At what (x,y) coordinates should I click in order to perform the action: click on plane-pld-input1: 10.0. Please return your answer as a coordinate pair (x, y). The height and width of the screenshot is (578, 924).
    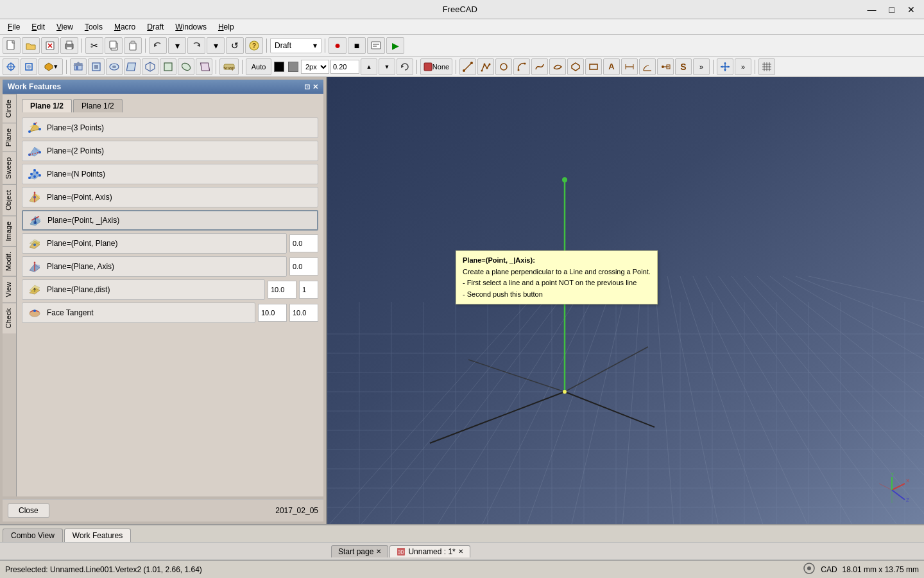
    Looking at the image, I should click on (282, 290).